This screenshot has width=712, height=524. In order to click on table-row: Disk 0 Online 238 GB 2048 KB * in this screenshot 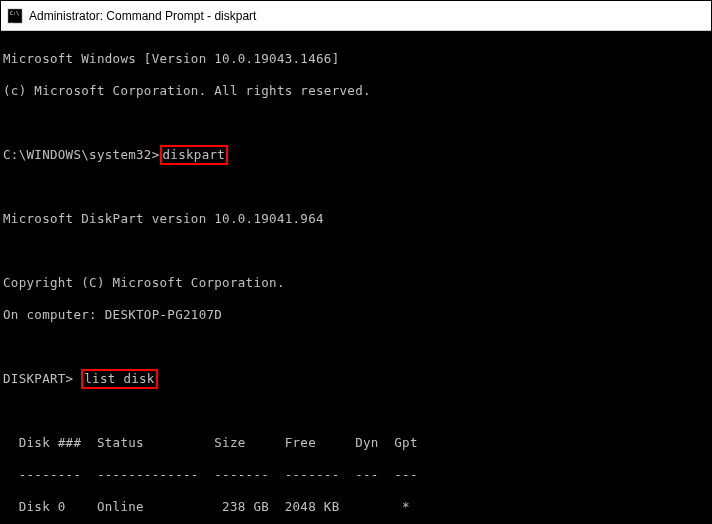, I will do `click(356, 507)`.